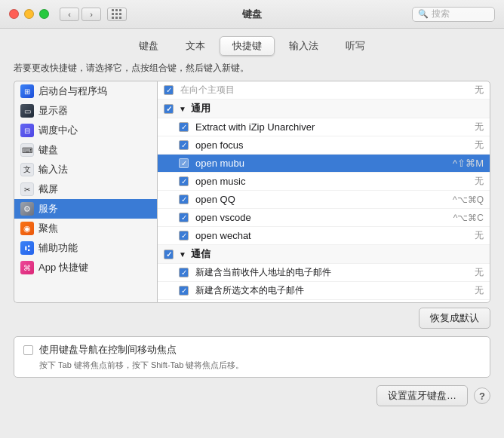 This screenshot has height=438, width=504. What do you see at coordinates (117, 14) in the screenshot?
I see `apps-grid-button` at bounding box center [117, 14].